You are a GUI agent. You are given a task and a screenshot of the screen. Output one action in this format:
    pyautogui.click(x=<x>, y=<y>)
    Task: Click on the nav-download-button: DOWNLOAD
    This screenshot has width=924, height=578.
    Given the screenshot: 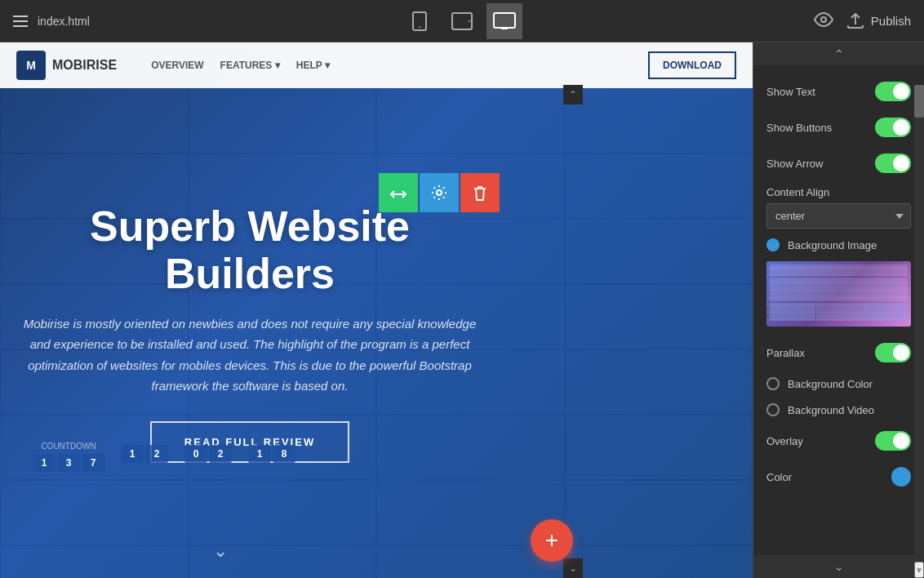 What is the action you would take?
    pyautogui.click(x=692, y=65)
    